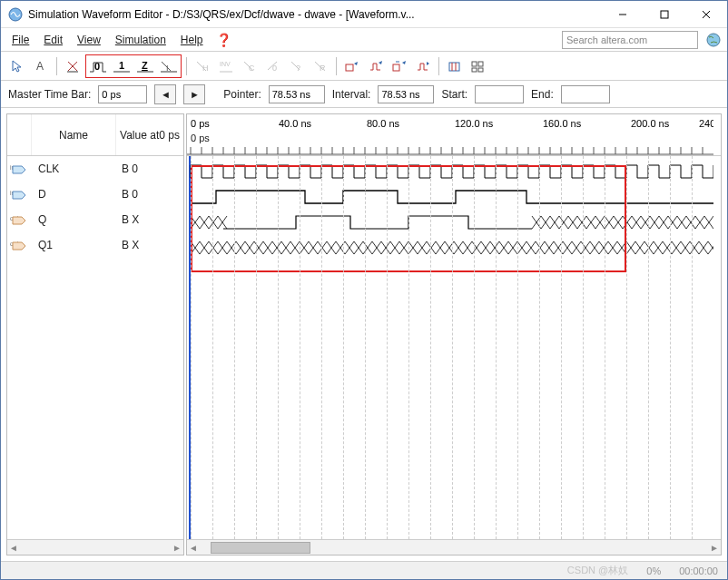  What do you see at coordinates (296, 123) in the screenshot?
I see `svg-text: 40.0 ns` at bounding box center [296, 123].